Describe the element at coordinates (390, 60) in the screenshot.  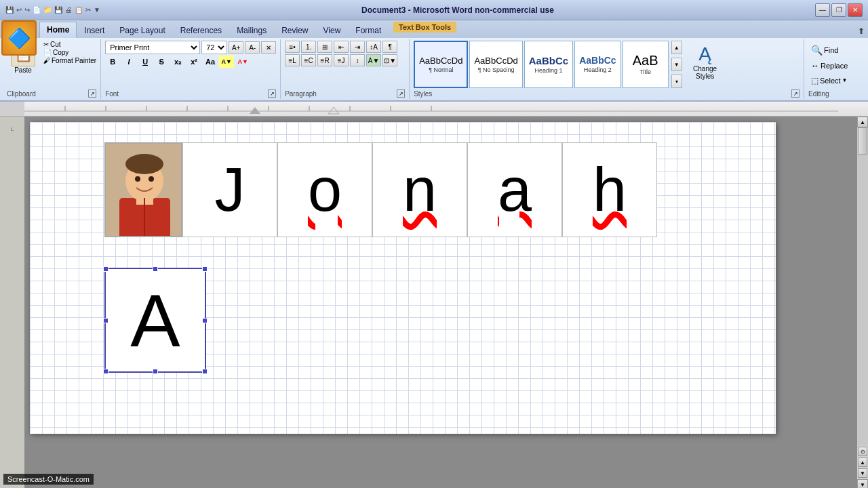
I see `borders-button: ⊡▼` at that location.